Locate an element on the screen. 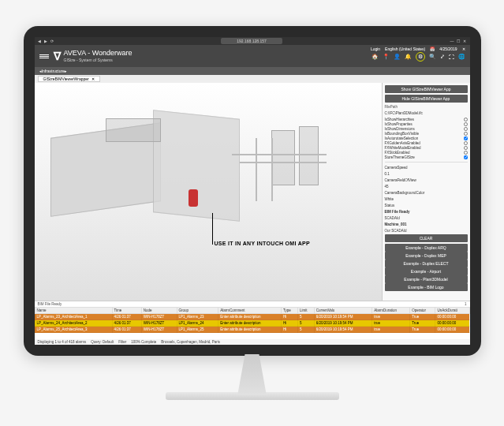  table-row: LP_Alarms_25_ArchitectArea_34/26 01:37WI… is located at coordinates (252, 330).